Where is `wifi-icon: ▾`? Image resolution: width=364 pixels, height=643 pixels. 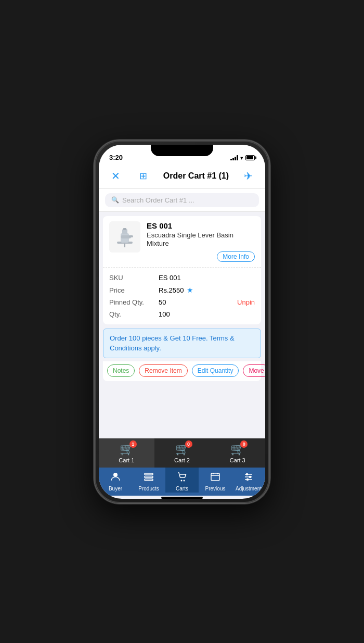
wifi-icon: ▾ is located at coordinates (242, 158).